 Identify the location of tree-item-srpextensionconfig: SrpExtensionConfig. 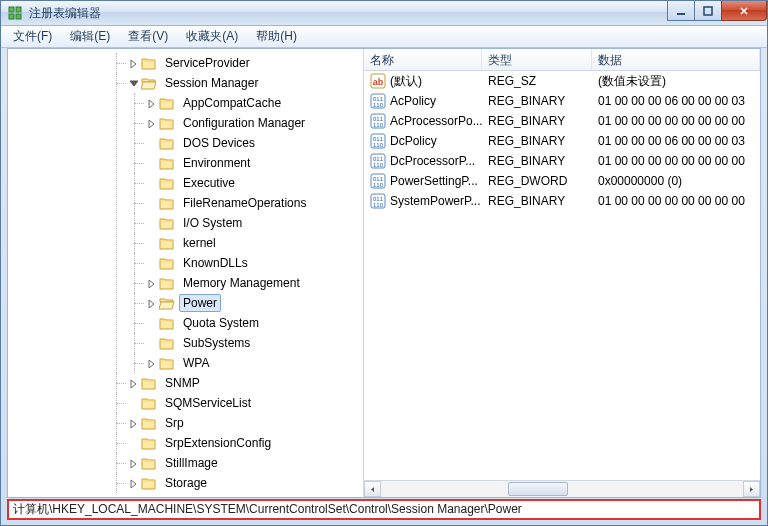
(246, 443).